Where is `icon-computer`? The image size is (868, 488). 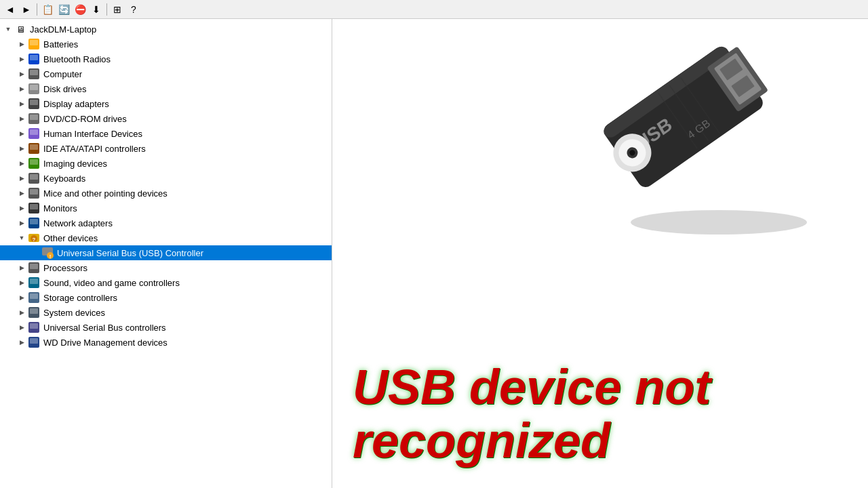
icon-computer is located at coordinates (34, 74).